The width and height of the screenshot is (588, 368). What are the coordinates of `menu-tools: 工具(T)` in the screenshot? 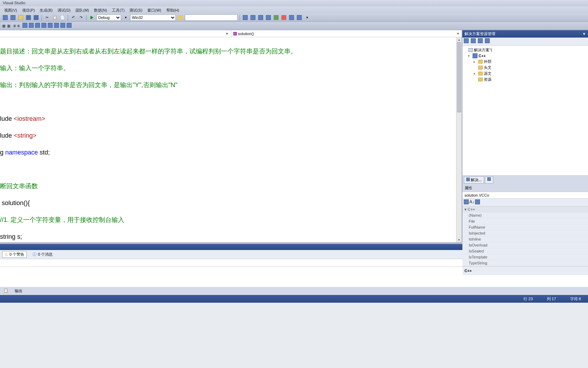 It's located at (118, 10).